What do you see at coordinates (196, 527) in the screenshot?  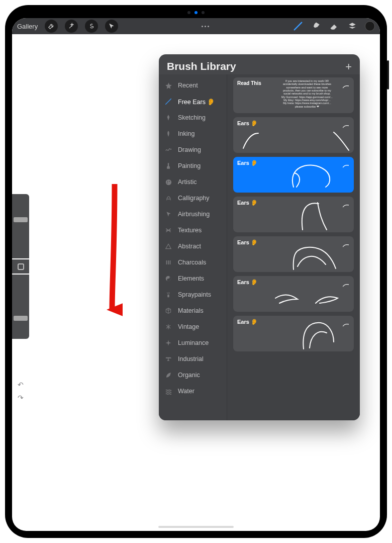 I see `home-indicator` at bounding box center [196, 527].